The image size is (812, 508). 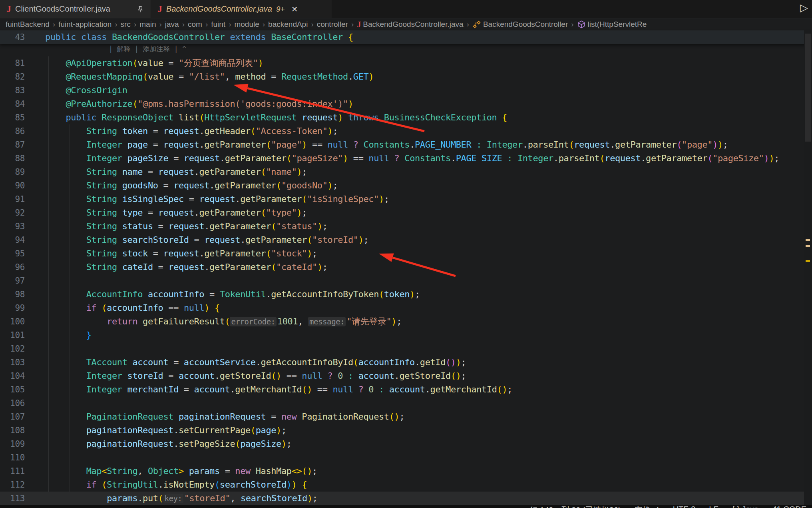 What do you see at coordinates (406, 471) in the screenshot?
I see `code-line: 111 Map<String, Object> params = new Has…` at bounding box center [406, 471].